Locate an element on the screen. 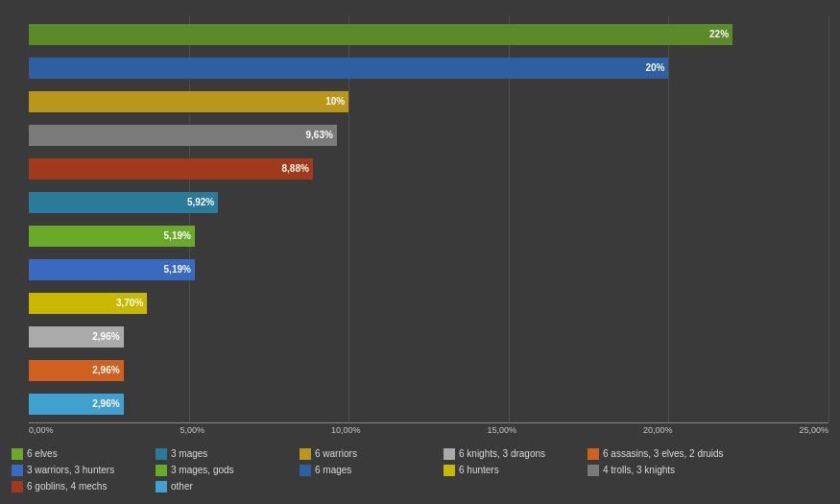 Image resolution: width=840 pixels, height=504 pixels. bar-value-label: 5,92% is located at coordinates (201, 202).